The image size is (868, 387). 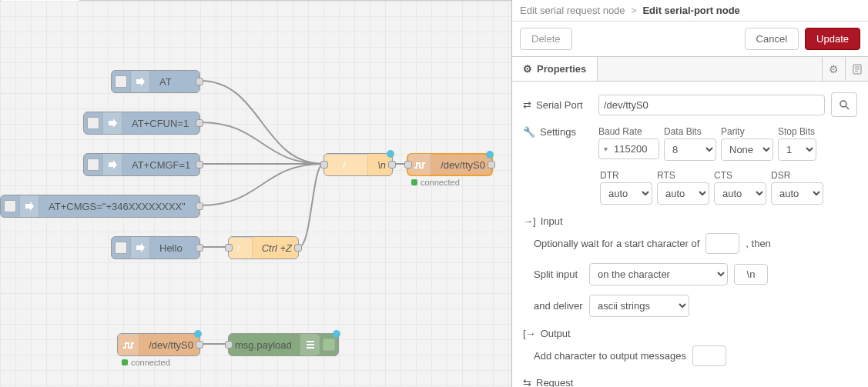 What do you see at coordinates (263, 345) in the screenshot?
I see `node-label: msg.payload` at bounding box center [263, 345].